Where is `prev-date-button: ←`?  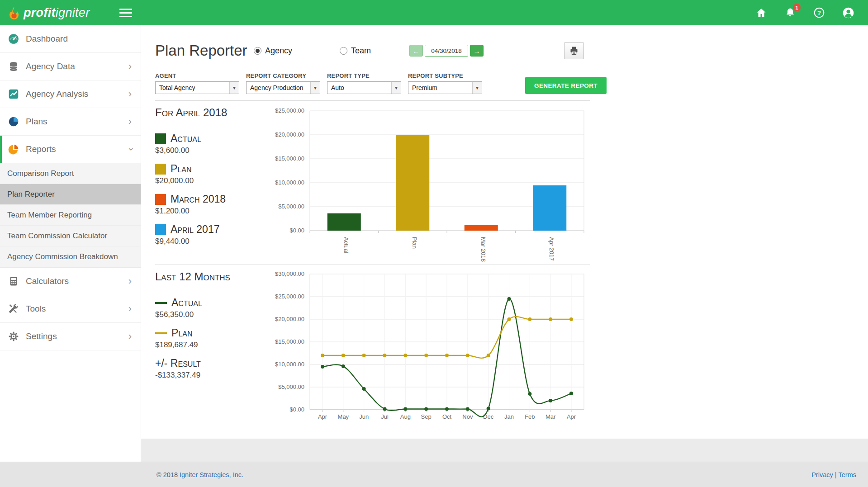 prev-date-button: ← is located at coordinates (416, 51).